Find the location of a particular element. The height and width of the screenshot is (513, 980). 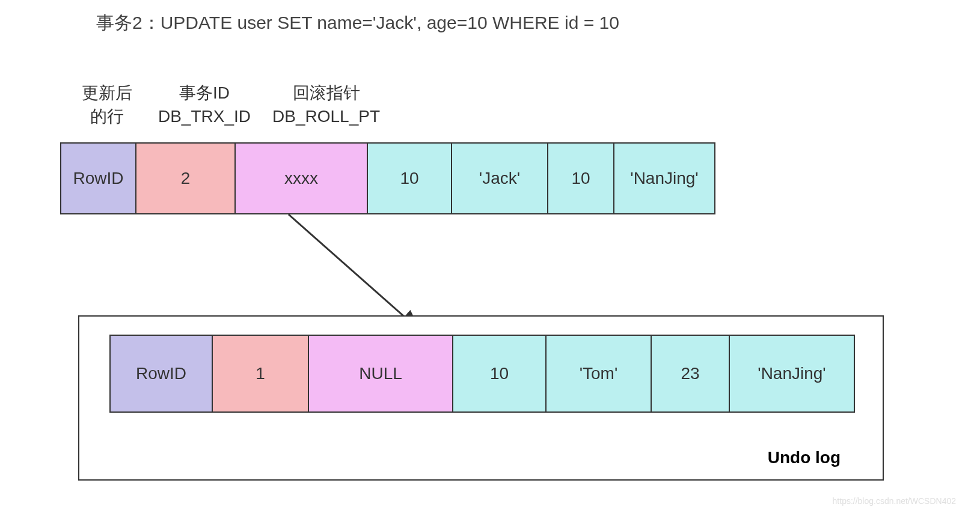

undo-cell-city: 'NanJing' is located at coordinates (792, 374).